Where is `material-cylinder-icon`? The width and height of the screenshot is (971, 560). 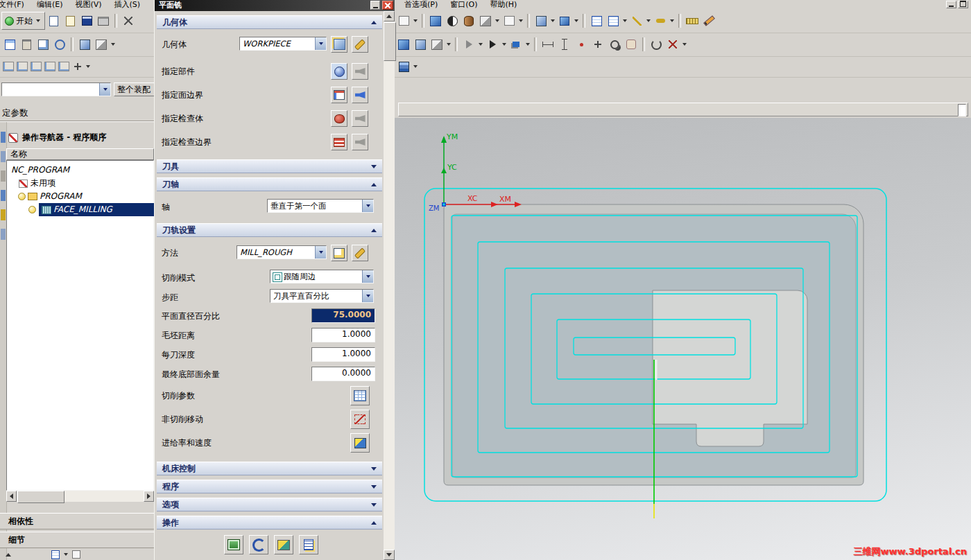
material-cylinder-icon is located at coordinates (469, 21).